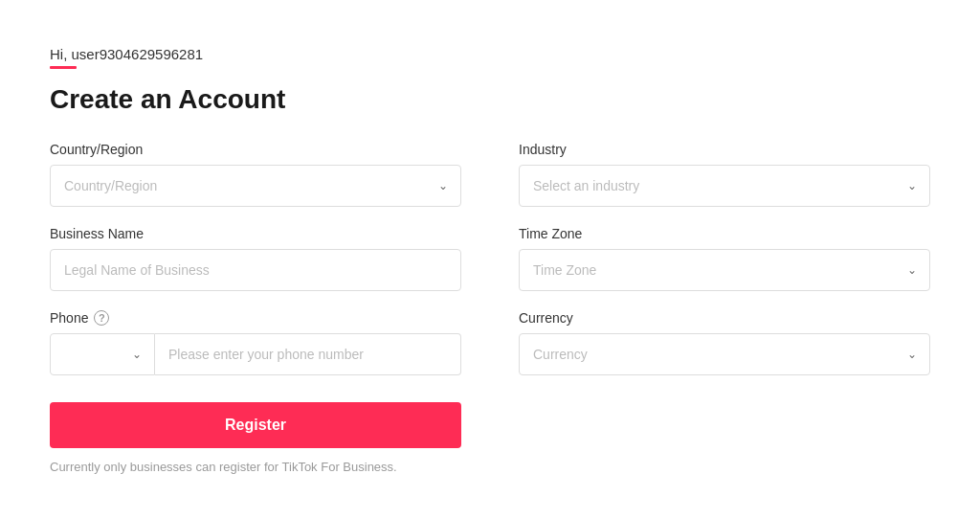 This screenshot has height=519, width=980. Describe the element at coordinates (724, 234) in the screenshot. I see `timezone-label: Time Zone` at that location.